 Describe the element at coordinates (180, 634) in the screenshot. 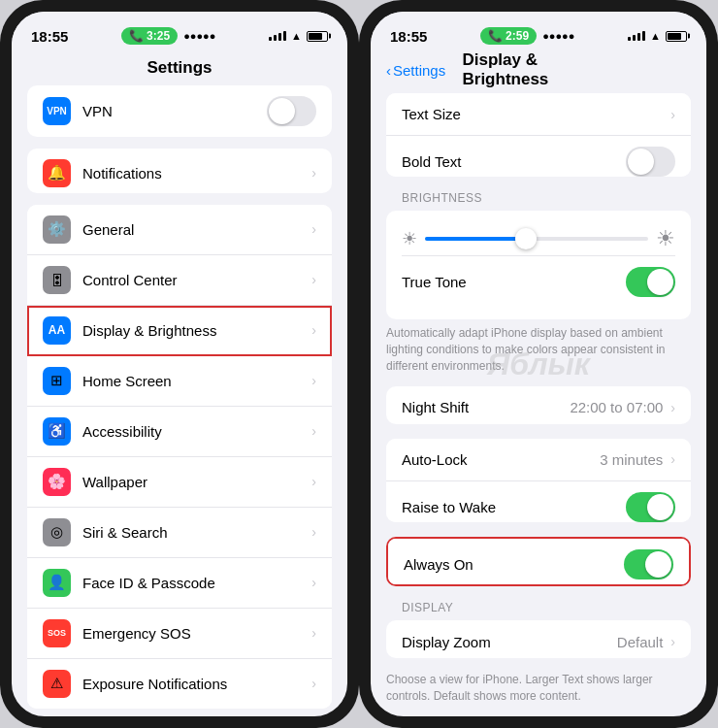

I see `sos-row: SOS Emergency SOS ›` at that location.